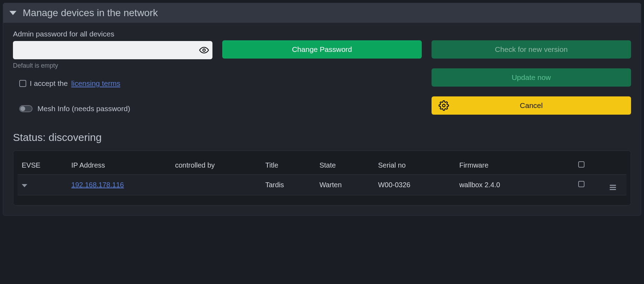  I want to click on caret-down-icon, so click(13, 13).